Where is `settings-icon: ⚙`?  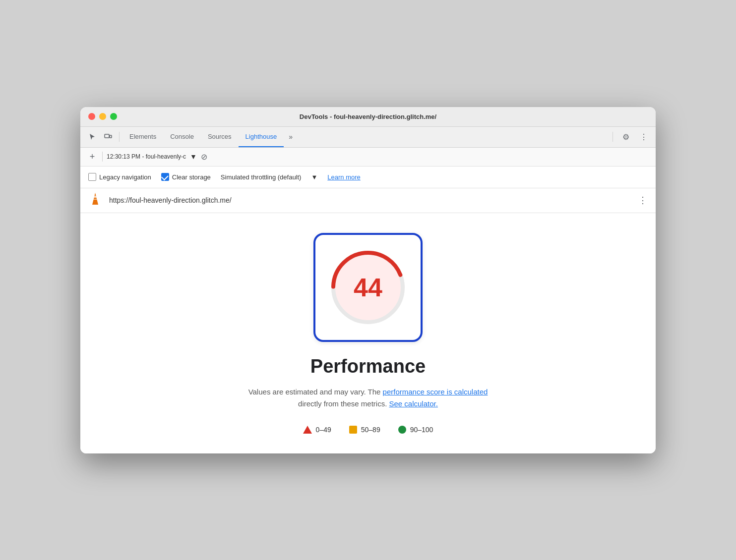
settings-icon: ⚙ is located at coordinates (626, 137).